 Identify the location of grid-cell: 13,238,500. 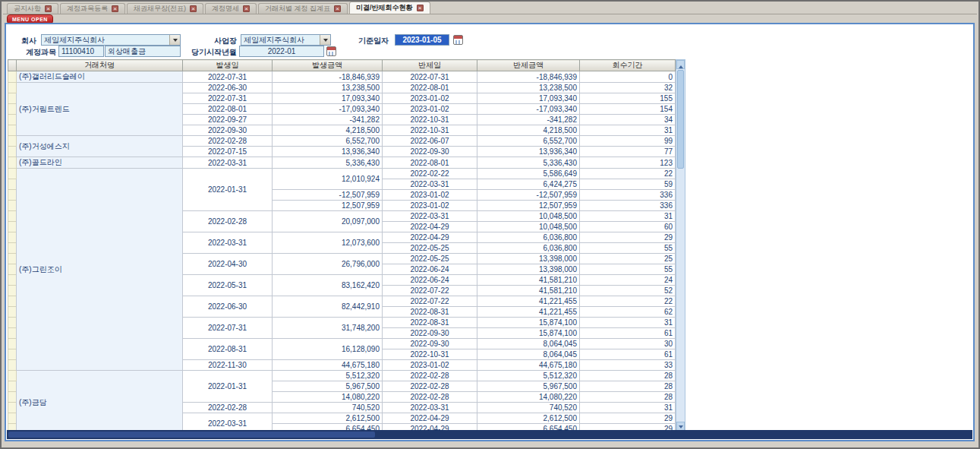
(328, 88).